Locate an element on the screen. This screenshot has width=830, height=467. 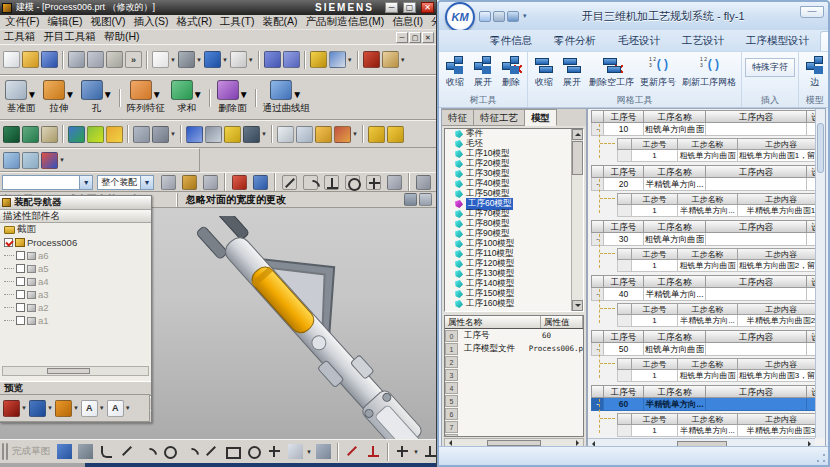
arc-icon: ▼ is located at coordinates (148, 452).